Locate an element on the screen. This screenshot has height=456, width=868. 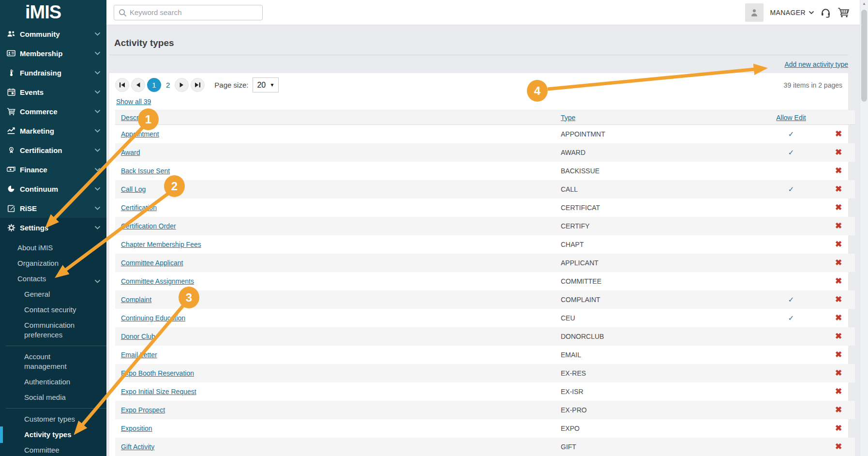
sidebar-item-account-management: Account management is located at coordinates (53, 362).